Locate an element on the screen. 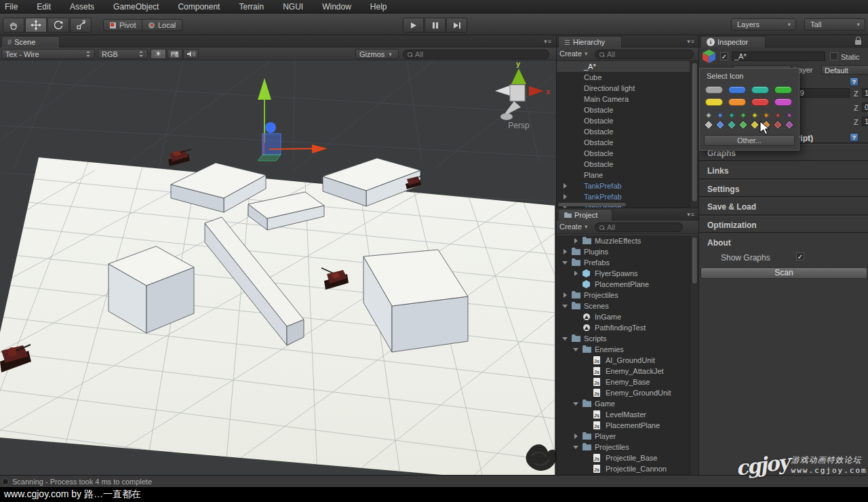  project-tree-row: PlacementPlane is located at coordinates (628, 284).